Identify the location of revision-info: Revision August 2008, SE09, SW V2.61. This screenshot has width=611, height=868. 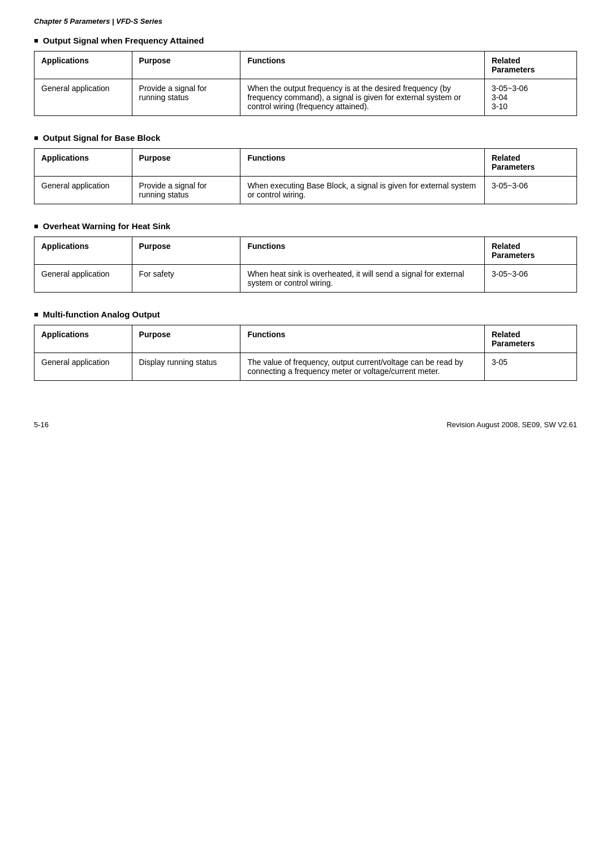
(511, 424).